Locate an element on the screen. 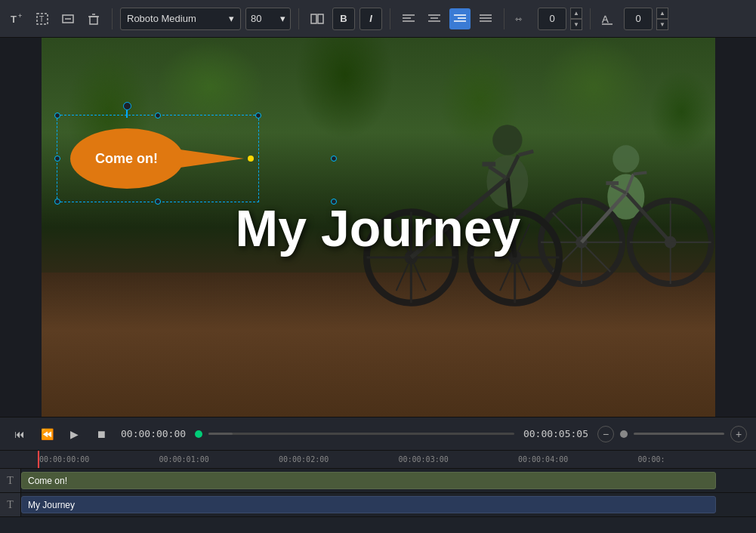 The height and width of the screenshot is (533, 756). letter-spacing-stepper: ▲ ▼ is located at coordinates (576, 19).